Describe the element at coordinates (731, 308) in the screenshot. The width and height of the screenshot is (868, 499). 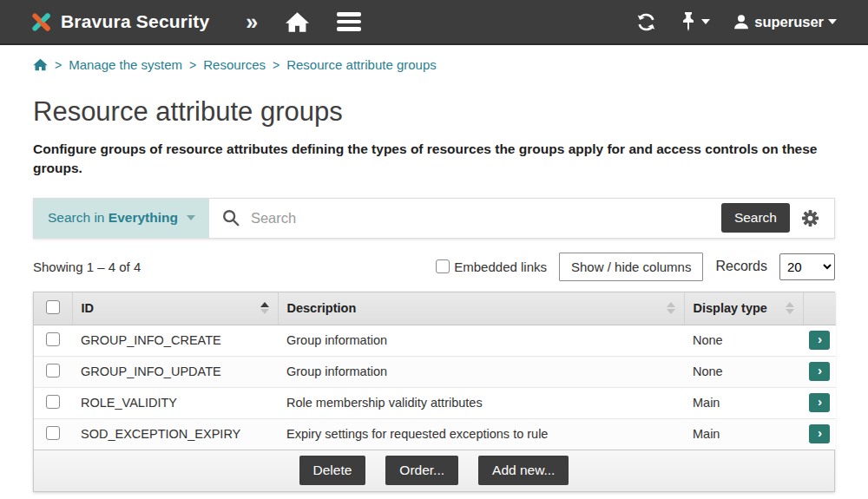
I see `column-label-display-type: Display type` at that location.